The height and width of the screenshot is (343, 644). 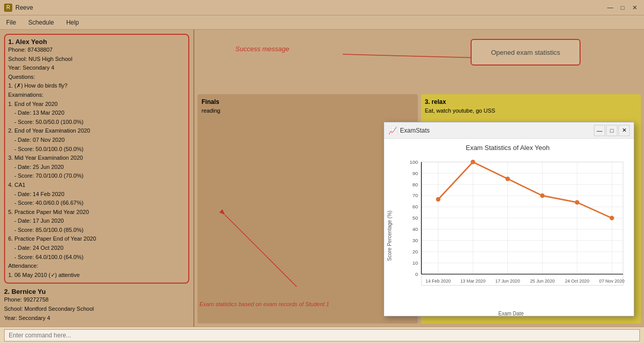 I want to click on student-1-exam-2-date: - Date: 07 Nov 2020, so click(x=97, y=140).